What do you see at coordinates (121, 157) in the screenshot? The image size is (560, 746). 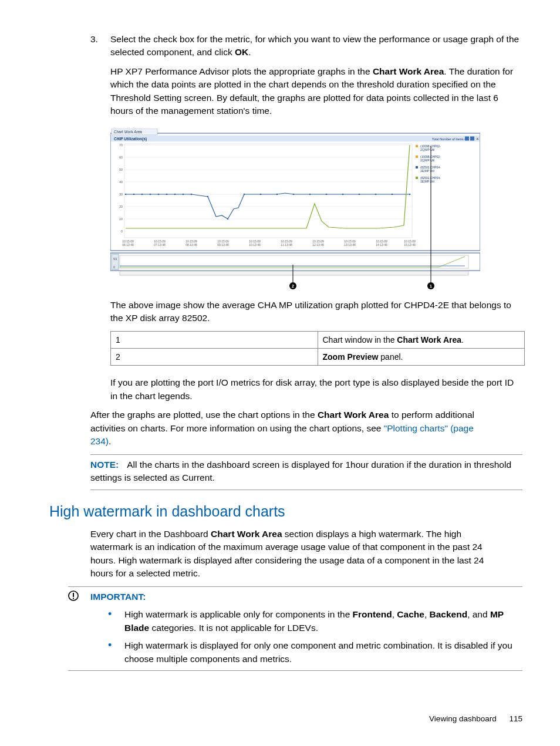 I see `svg-text: 60` at bounding box center [121, 157].